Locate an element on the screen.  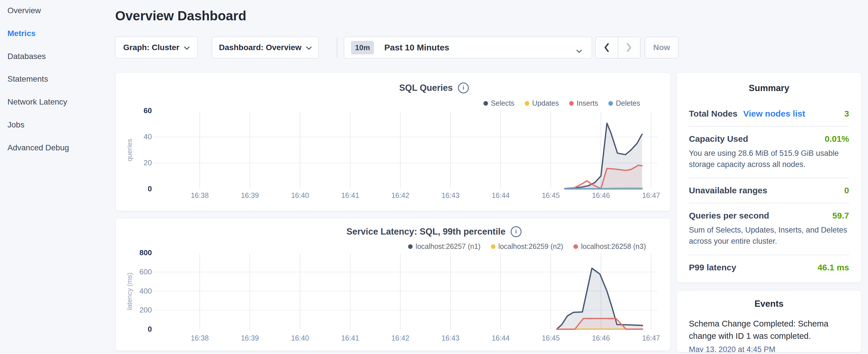
sidebar-item-jobs: Jobs is located at coordinates (16, 125).